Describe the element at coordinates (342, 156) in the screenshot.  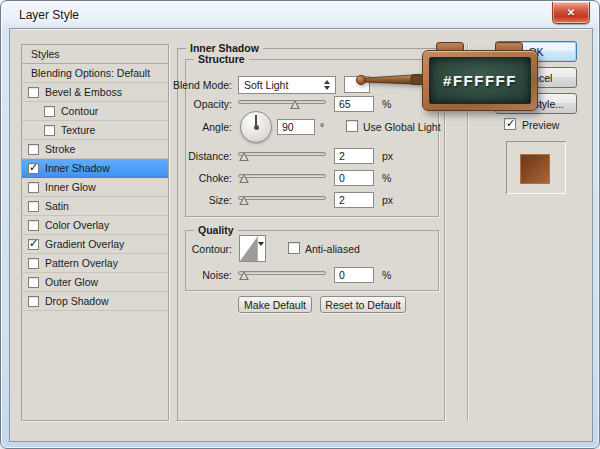
I see `distance-value: 2` at that location.